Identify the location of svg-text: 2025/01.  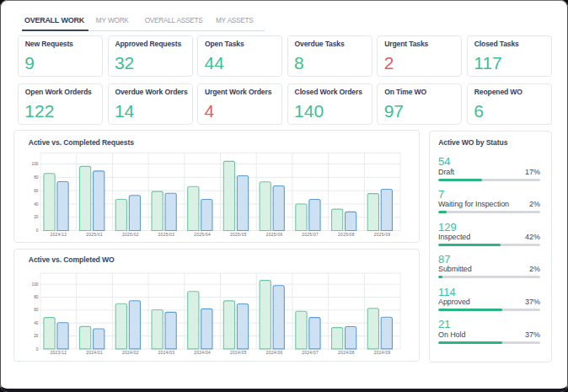
(94, 234).